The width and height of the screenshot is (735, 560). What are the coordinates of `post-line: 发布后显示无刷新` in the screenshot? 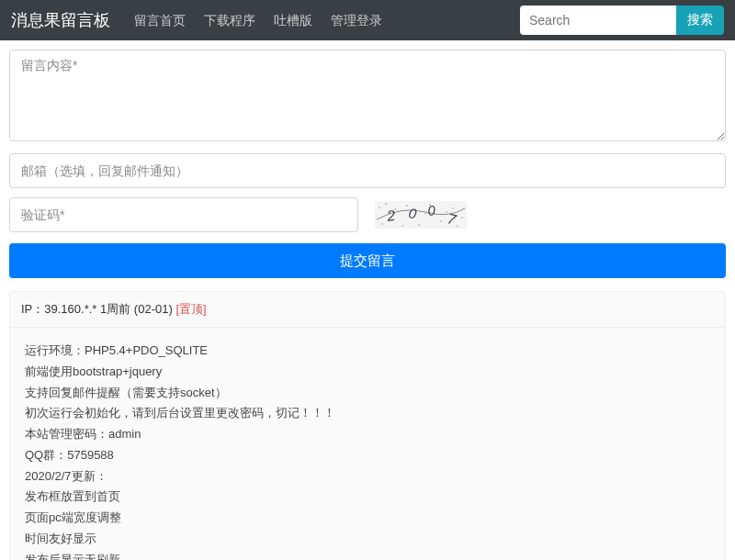 It's located at (368, 555).